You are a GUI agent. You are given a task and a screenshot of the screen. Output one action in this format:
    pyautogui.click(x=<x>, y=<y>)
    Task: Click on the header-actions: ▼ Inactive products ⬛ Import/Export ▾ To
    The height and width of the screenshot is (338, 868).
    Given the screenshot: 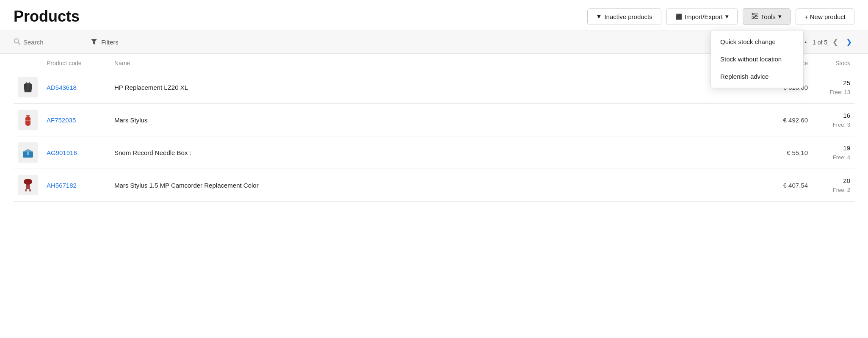 What is the action you would take?
    pyautogui.click(x=721, y=17)
    